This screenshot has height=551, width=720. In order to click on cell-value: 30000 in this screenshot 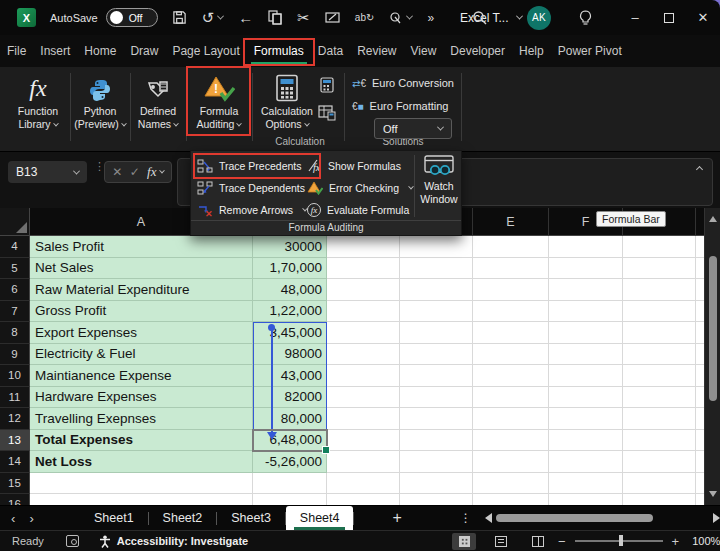, I will do `click(290, 247)`.